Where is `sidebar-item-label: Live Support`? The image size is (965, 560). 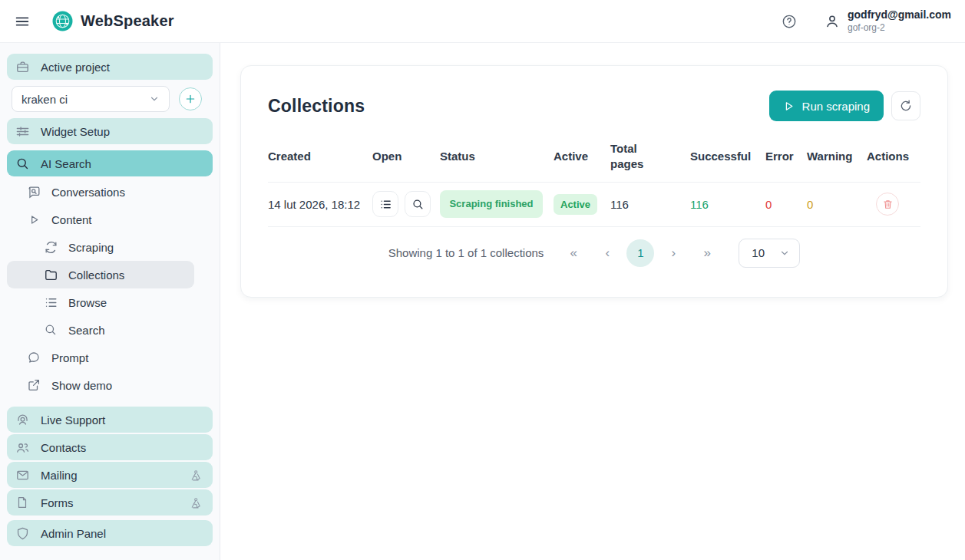
sidebar-item-label: Live Support is located at coordinates (73, 420).